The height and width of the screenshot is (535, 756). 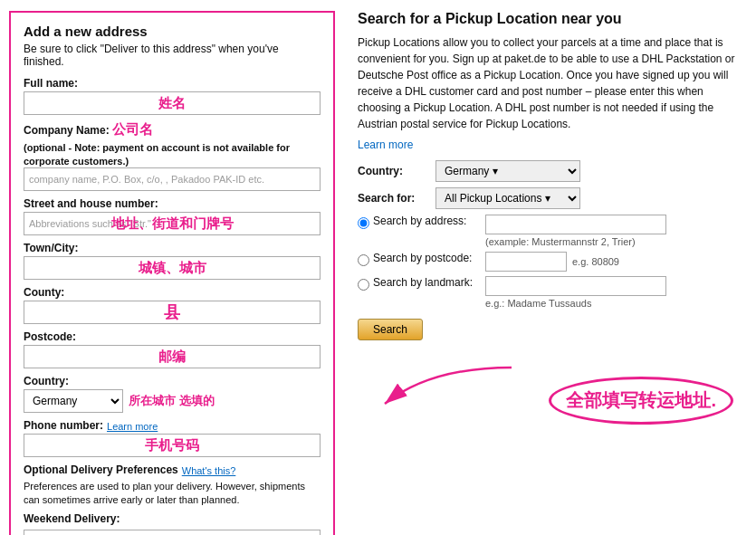 I want to click on pickup-desc: Pickup Locations allow you to collect yo…, so click(x=550, y=83).